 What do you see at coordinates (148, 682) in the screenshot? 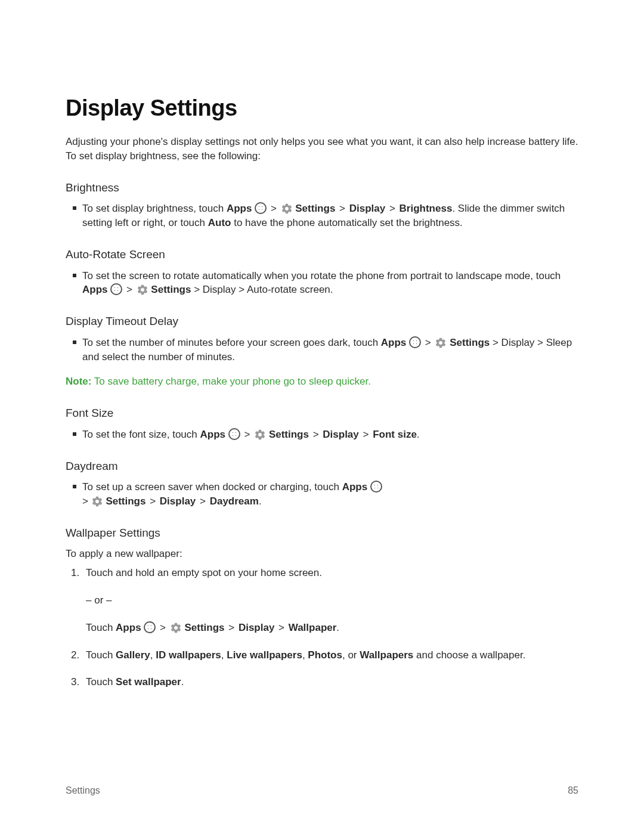
I see `set-wallpaper-label: Set wallpaper` at bounding box center [148, 682].